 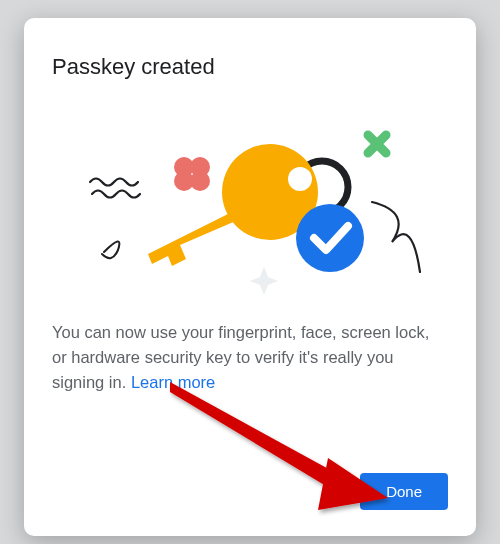 I want to click on dialog-body: You can now use your fingerprint, face, …, so click(x=250, y=357).